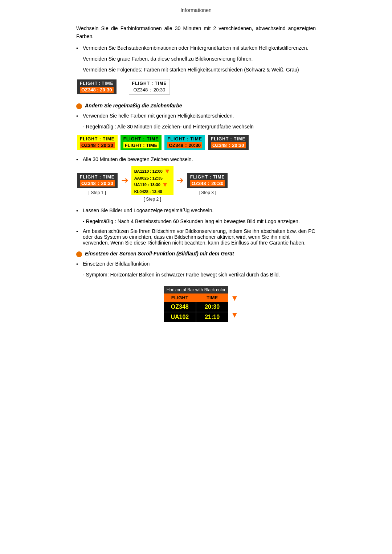 This screenshot has width=392, height=554. Describe the element at coordinates (147, 185) in the screenshot. I see `s2-line2a: UA119 : 13:30` at that location.